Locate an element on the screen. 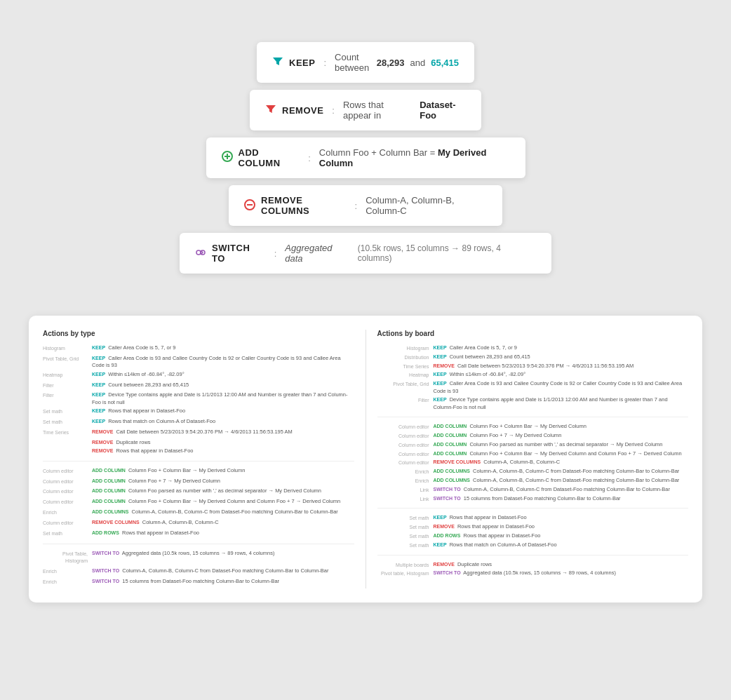 The height and width of the screenshot is (700, 731). table-row: REMOVE Duplicate rows is located at coordinates (199, 443).